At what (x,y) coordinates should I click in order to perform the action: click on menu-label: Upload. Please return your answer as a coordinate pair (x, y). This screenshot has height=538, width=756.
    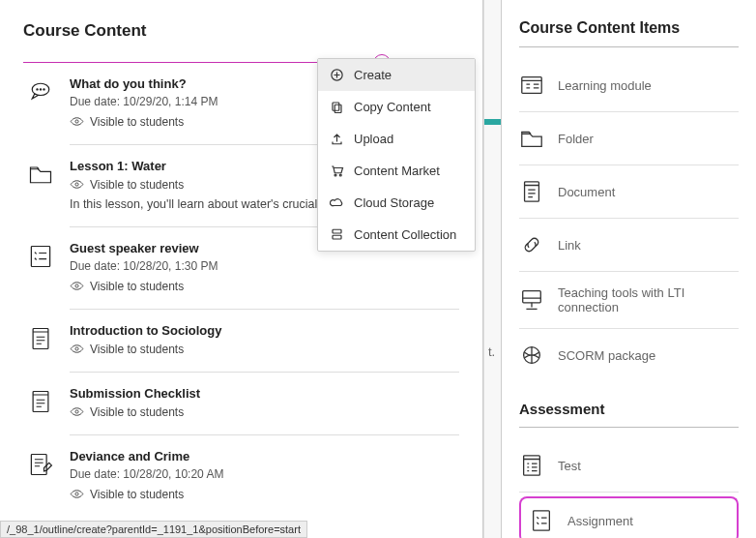
    Looking at the image, I should click on (373, 139).